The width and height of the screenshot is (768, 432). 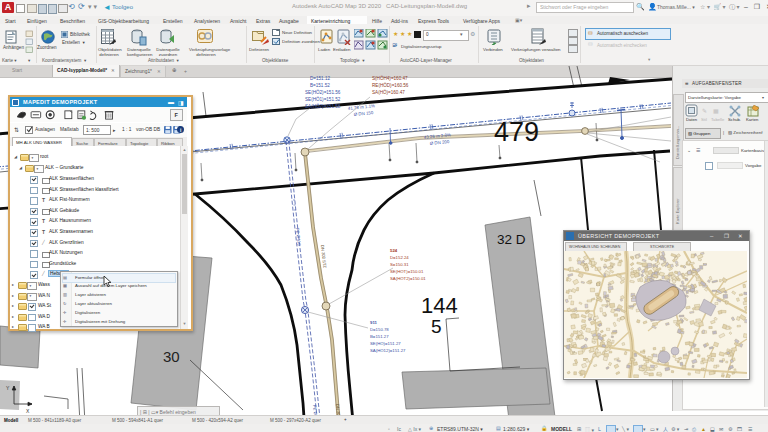 I want to click on svg-text: RE(HÖD)=160.56, so click(x=390, y=85).